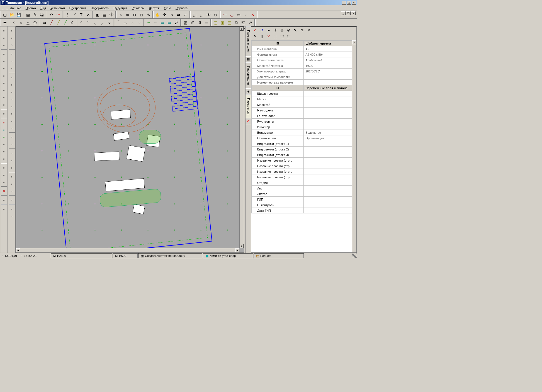 The height and width of the screenshot is (392, 542). What do you see at coordinates (269, 30) in the screenshot?
I see `panel-play-button: ▸` at bounding box center [269, 30].